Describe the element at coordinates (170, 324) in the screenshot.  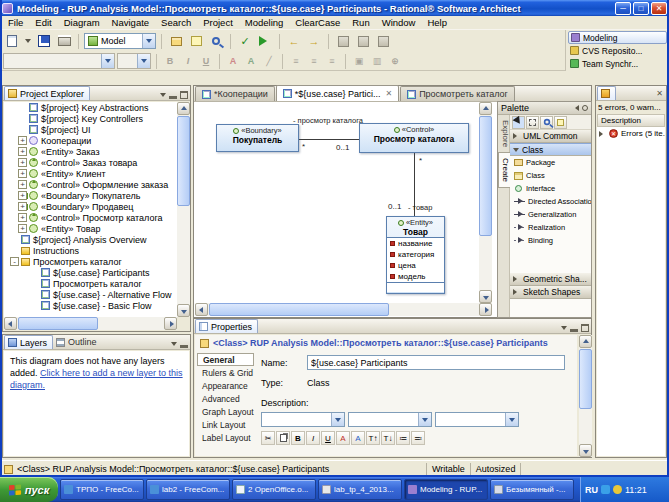
I see `scroll-right-button` at that location.